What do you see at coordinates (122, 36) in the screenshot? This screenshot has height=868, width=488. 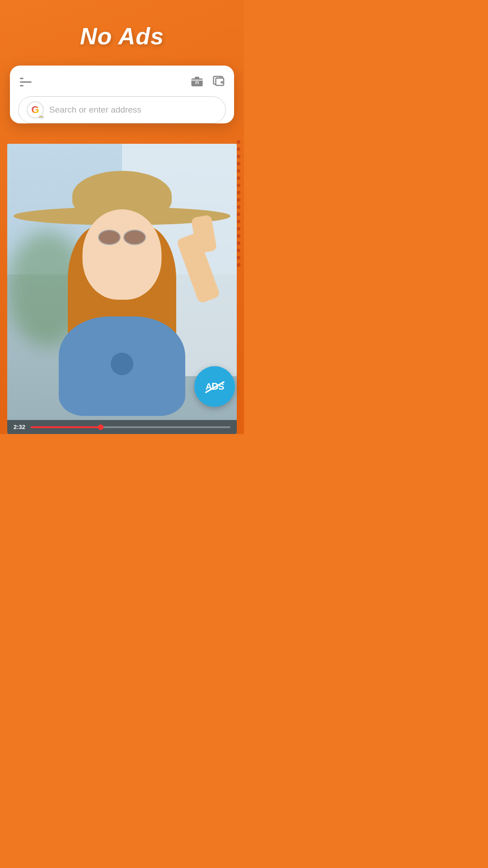 I see `title-section: No Ads` at bounding box center [122, 36].